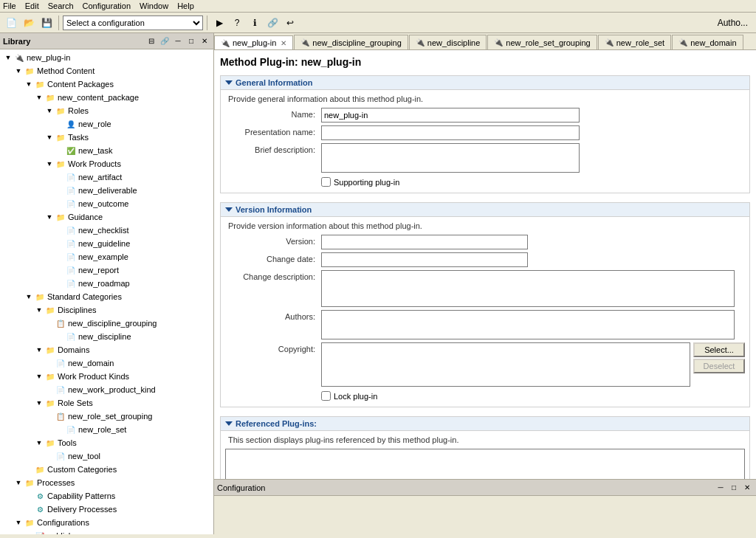 This screenshot has width=756, height=538. What do you see at coordinates (106, 84) in the screenshot?
I see `tree-item-content_packages: ▼📁Content Packages` at bounding box center [106, 84].